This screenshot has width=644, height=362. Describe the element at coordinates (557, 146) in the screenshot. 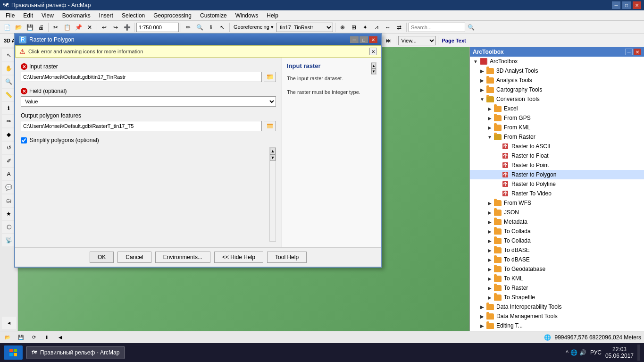

I see `tree-item-raster-ascii: ▶ Raster to ASCII` at that location.